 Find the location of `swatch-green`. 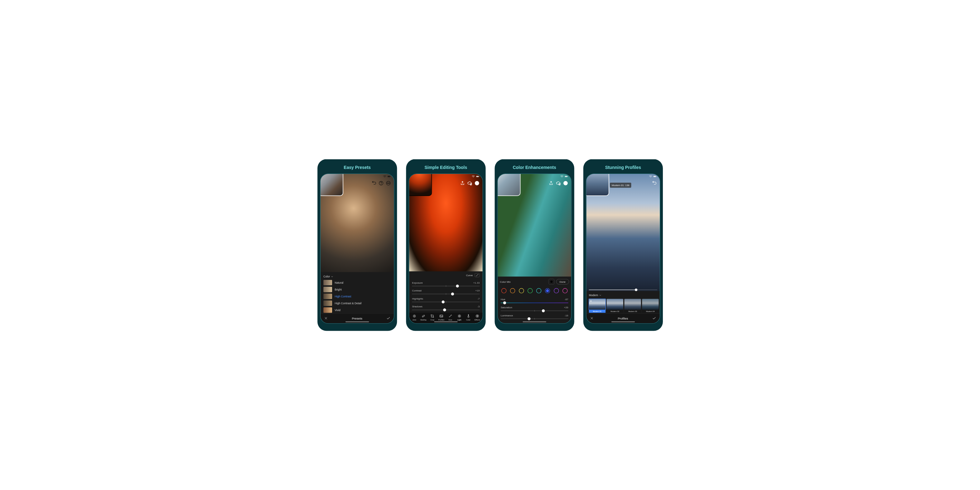

swatch-green is located at coordinates (530, 291).